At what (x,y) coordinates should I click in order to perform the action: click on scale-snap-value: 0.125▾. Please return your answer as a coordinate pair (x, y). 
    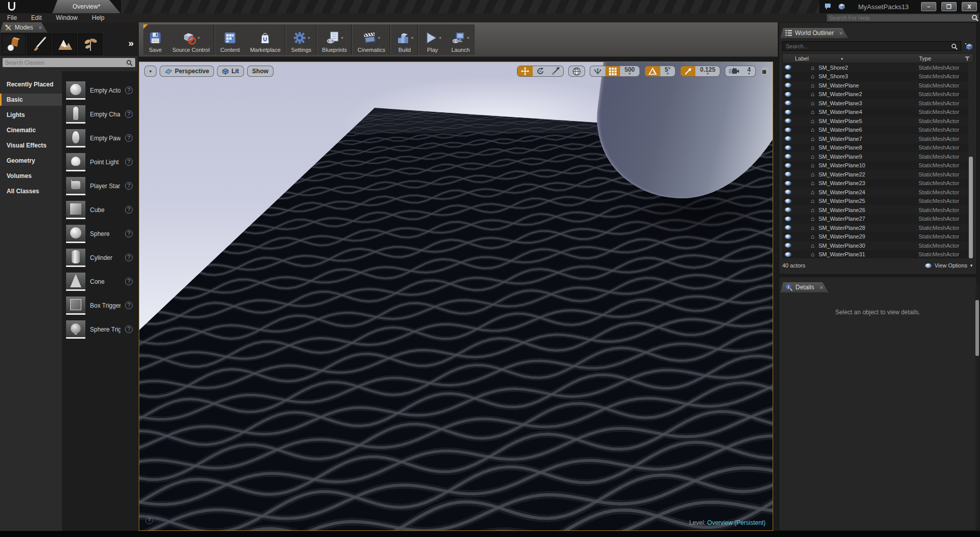
    Looking at the image, I should click on (708, 71).